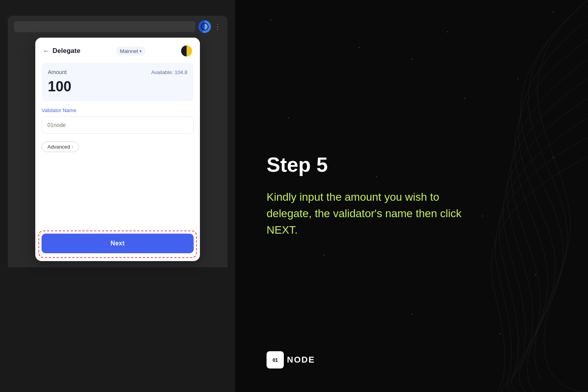 The width and height of the screenshot is (588, 392). What do you see at coordinates (46, 51) in the screenshot?
I see `back-arrow-icon: ←` at bounding box center [46, 51].